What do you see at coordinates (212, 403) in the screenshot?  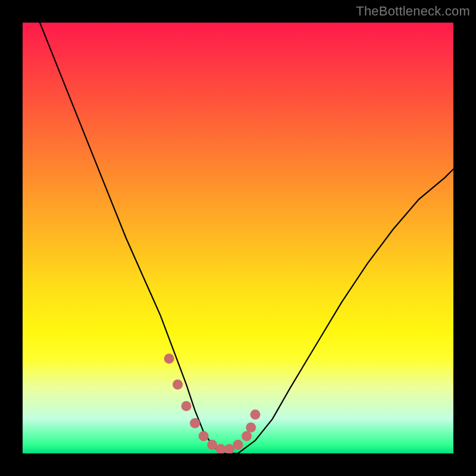 I see `highlight-marker-group` at bounding box center [212, 403].